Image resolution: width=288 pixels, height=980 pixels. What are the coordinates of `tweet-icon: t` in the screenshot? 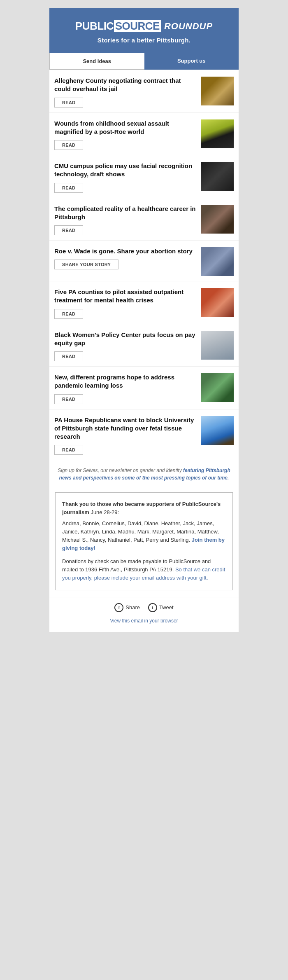 It's located at (153, 608).